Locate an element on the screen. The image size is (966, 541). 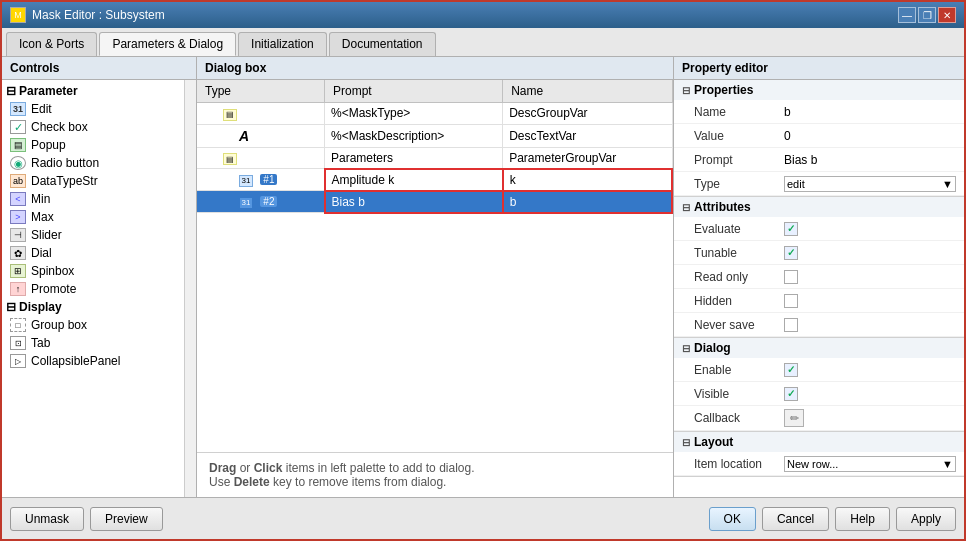
tab-initialization: Initialization is located at coordinates (282, 44).